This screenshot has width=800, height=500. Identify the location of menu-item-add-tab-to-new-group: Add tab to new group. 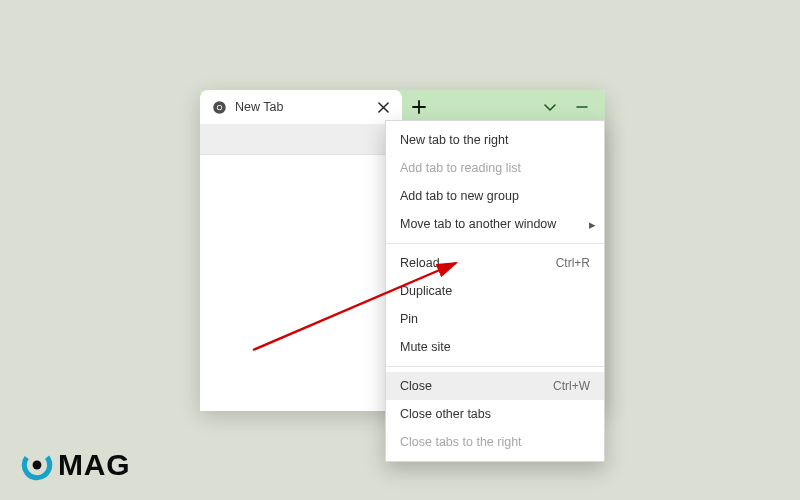
(495, 196).